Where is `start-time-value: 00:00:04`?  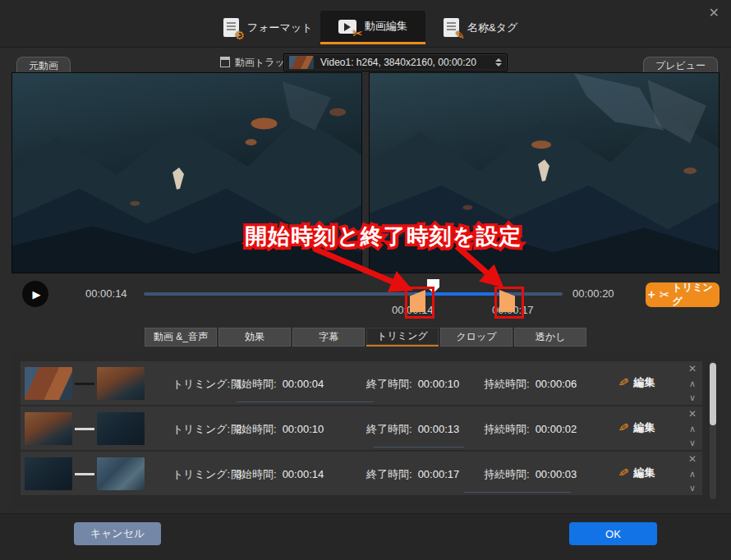
start-time-value: 00:00:04 is located at coordinates (304, 384).